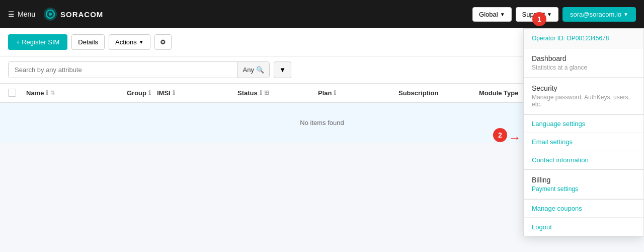  Describe the element at coordinates (584, 96) in the screenshot. I see `dropdown-security-item: Security Manage password, AuthKeys, user…` at that location.